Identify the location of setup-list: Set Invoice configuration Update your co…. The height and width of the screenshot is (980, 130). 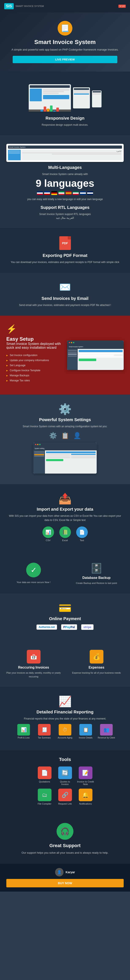
(35, 368).